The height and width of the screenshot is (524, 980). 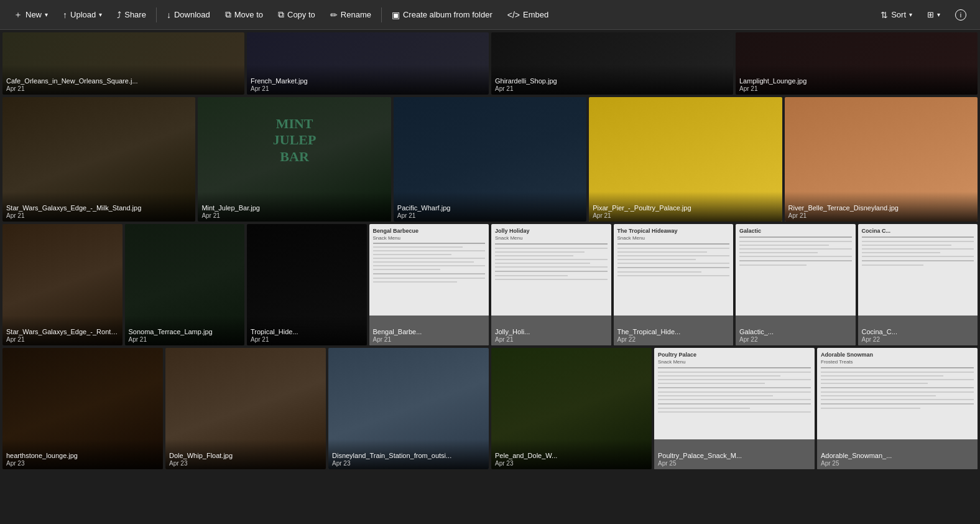 I want to click on embed-button: </> Embed, so click(x=528, y=15).